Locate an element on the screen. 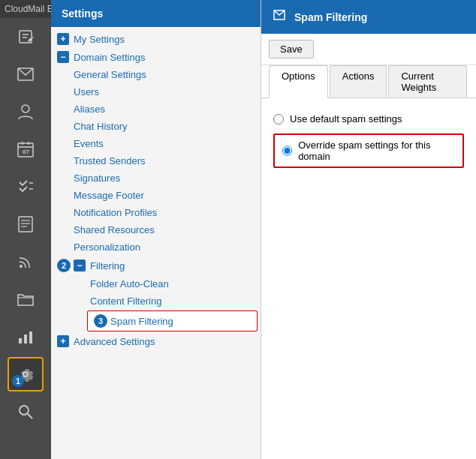 The width and height of the screenshot is (476, 459). my-settings-label: My Settings is located at coordinates (99, 39).